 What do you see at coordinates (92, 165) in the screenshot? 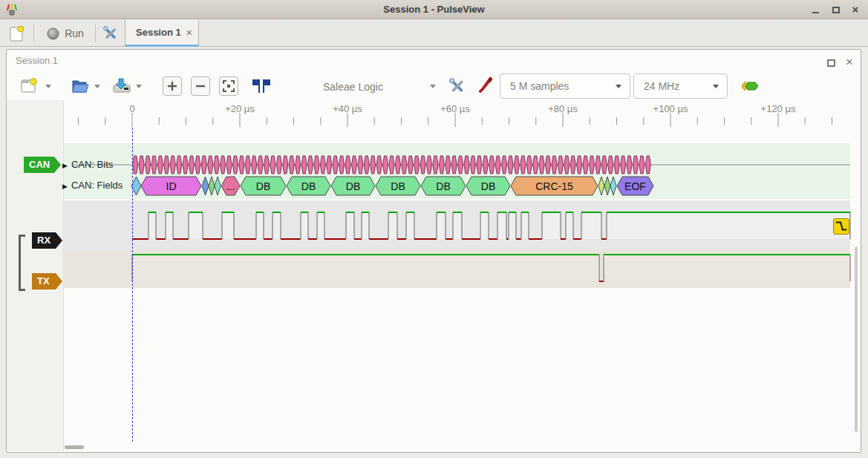
I see `decoder-row-label: CAN: Bits` at bounding box center [92, 165].